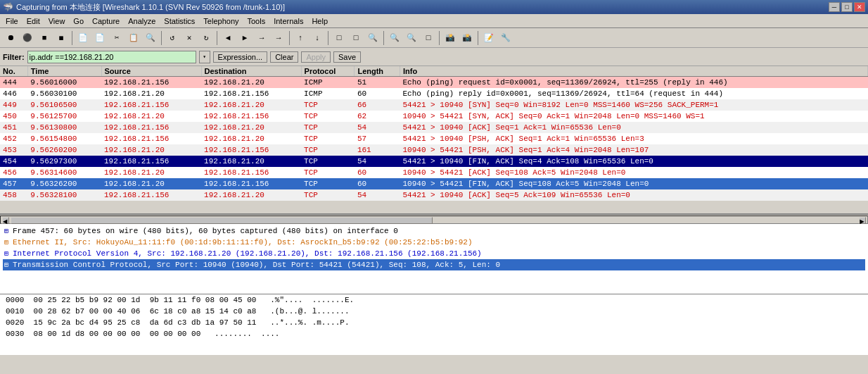 The image size is (868, 374). I want to click on table-row: 4469.56030100192.168.21.20192.168.21.156…, so click(434, 94).